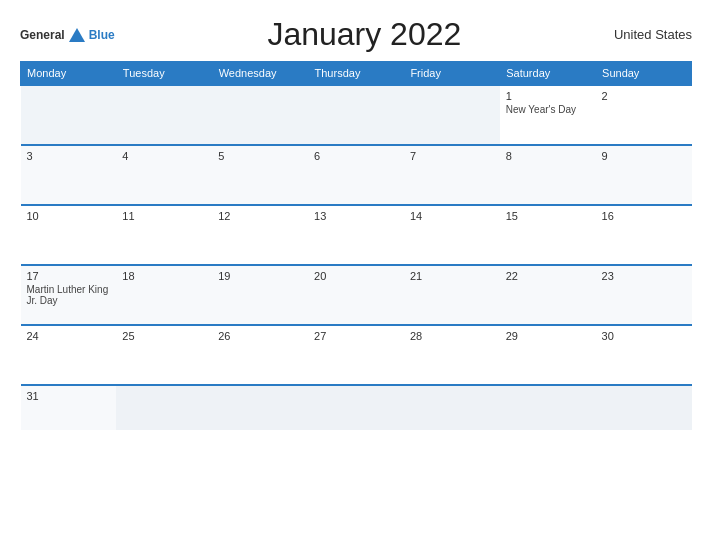  Describe the element at coordinates (644, 355) in the screenshot. I see `calendar-day-cell: 30` at that location.